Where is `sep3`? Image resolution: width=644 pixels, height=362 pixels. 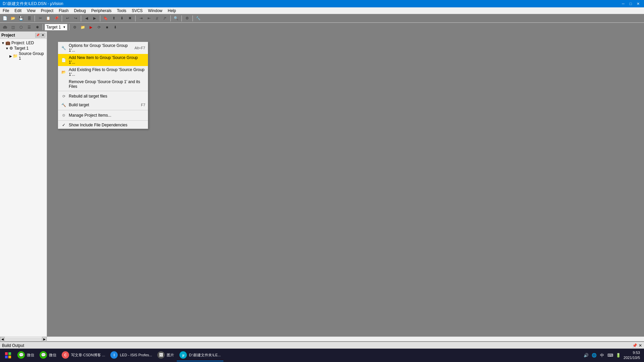
sep3 is located at coordinates (81, 18).